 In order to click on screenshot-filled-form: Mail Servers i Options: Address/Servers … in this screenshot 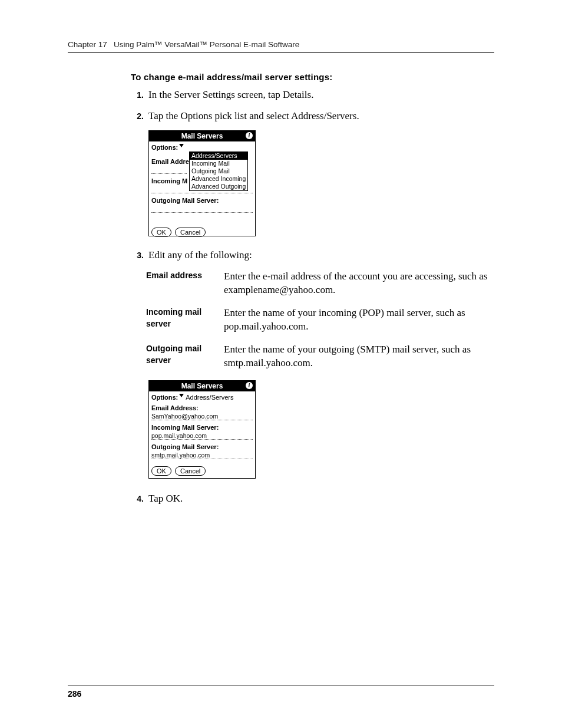, I will do `click(324, 429)`.